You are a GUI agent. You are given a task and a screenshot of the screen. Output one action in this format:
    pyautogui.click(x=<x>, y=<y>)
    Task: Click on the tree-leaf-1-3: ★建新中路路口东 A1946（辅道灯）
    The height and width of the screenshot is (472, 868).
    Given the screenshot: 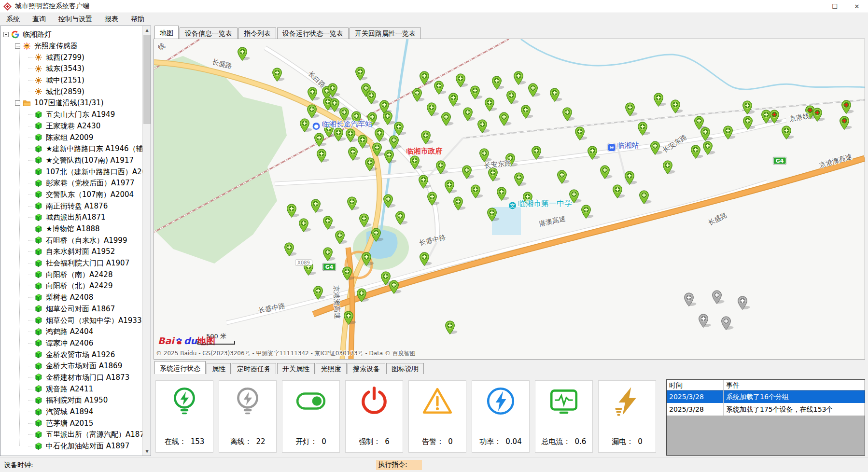 What is the action you would take?
    pyautogui.click(x=71, y=149)
    